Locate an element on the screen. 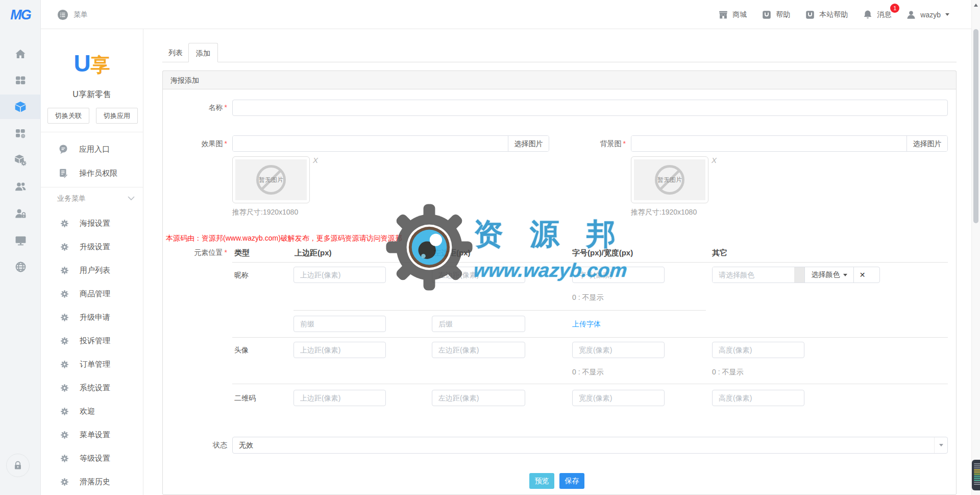  sidebar-item-label: 应用入口 is located at coordinates (94, 149).